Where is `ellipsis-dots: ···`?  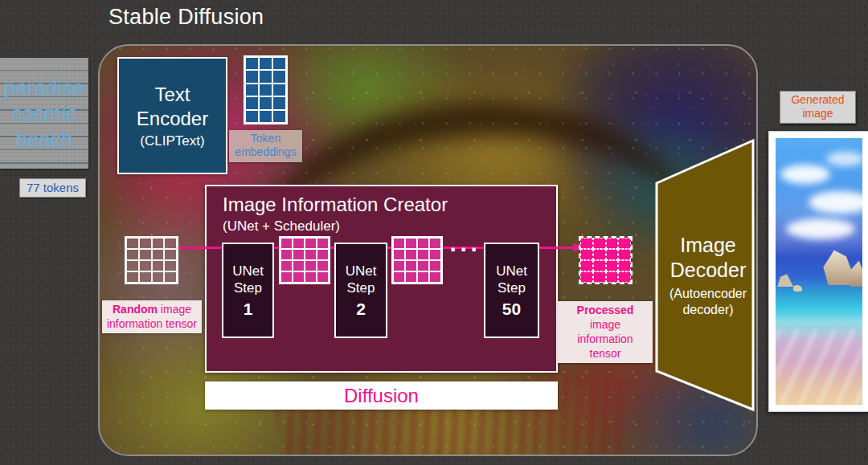
ellipsis-dots: ··· is located at coordinates (465, 250).